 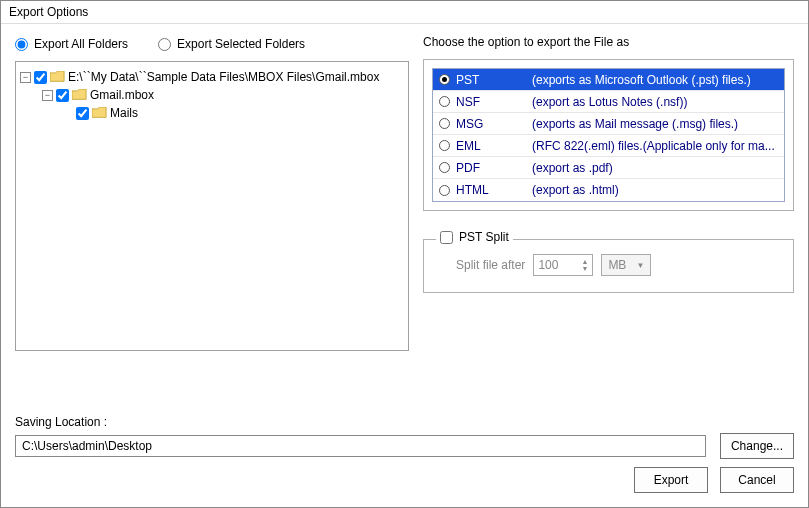 What do you see at coordinates (626, 265) in the screenshot?
I see `split-unit-select: MB ▼` at bounding box center [626, 265].